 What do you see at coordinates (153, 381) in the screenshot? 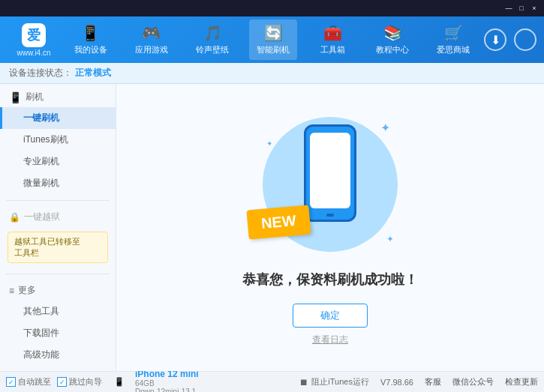
I see `bottom-left: ✓ 自动跳至 ✓ 跳过向导 📱 iPhone 12 mini 64GB Down…` at bounding box center [153, 381].